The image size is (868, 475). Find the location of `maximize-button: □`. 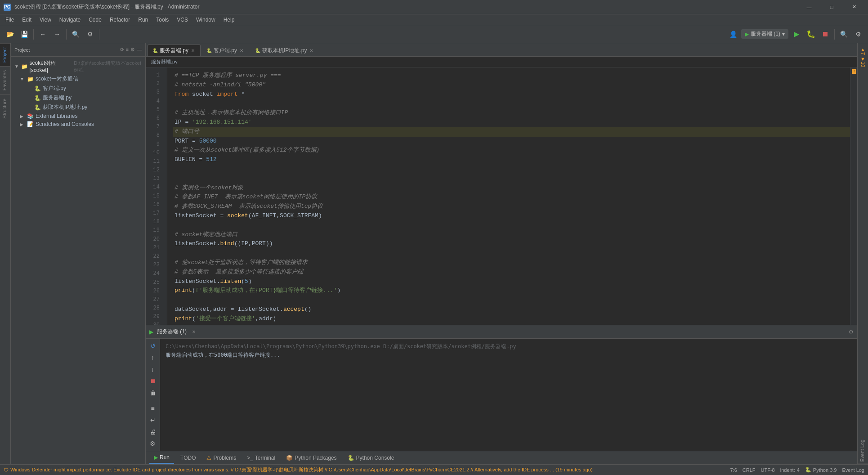

maximize-button: □ is located at coordinates (832, 7).